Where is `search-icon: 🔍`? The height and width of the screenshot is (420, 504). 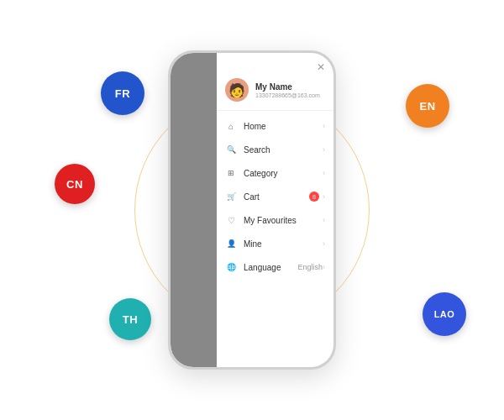 search-icon: 🔍 is located at coordinates (231, 150).